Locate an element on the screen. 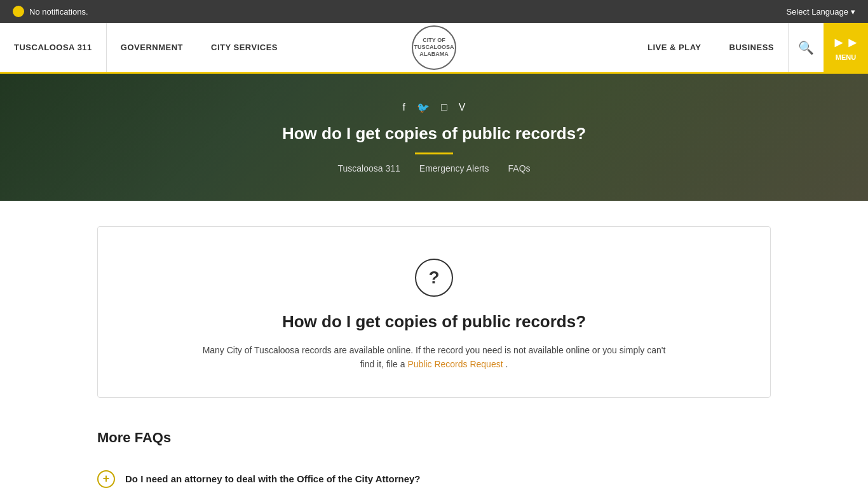 This screenshot has width=868, height=488. more-faqs-title: More FAQs is located at coordinates (434, 438).